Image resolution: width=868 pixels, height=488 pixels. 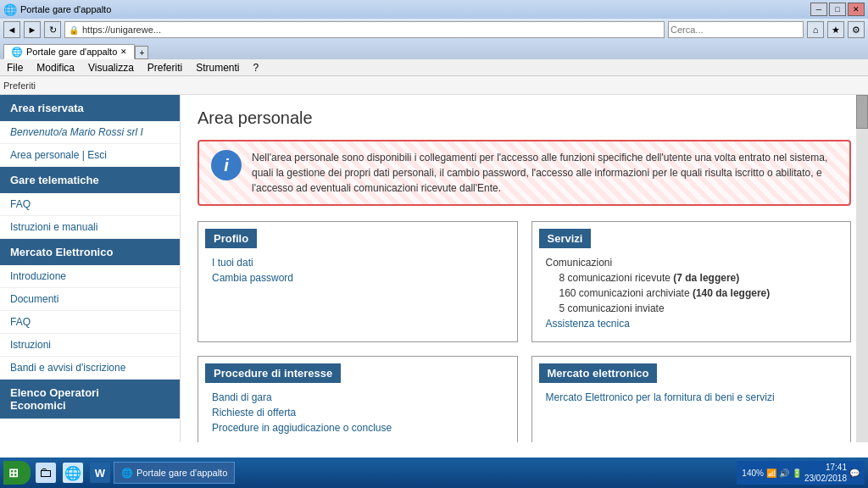 I want to click on tab-label: Portale gare d'appalto, so click(x=71, y=52).